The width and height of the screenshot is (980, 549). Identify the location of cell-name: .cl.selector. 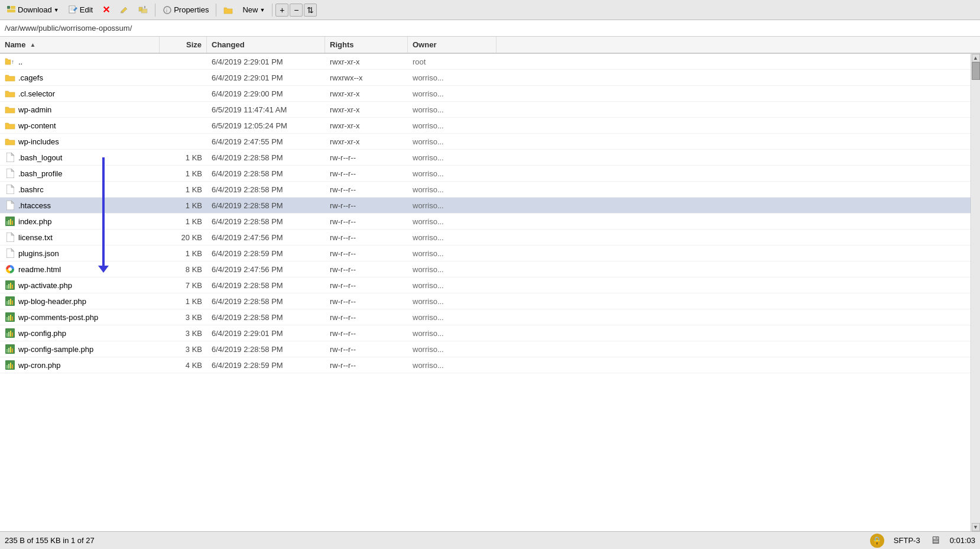
(80, 93).